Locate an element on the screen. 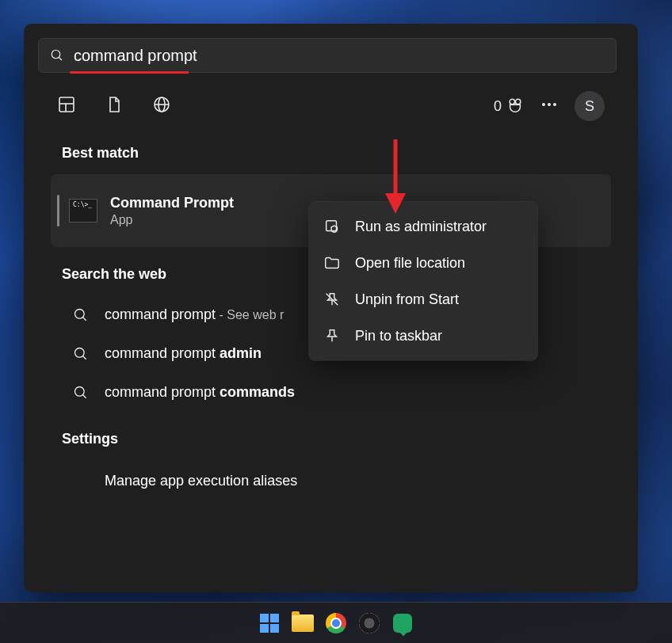  context-menu: Run as administrator Open file location … is located at coordinates (423, 281).